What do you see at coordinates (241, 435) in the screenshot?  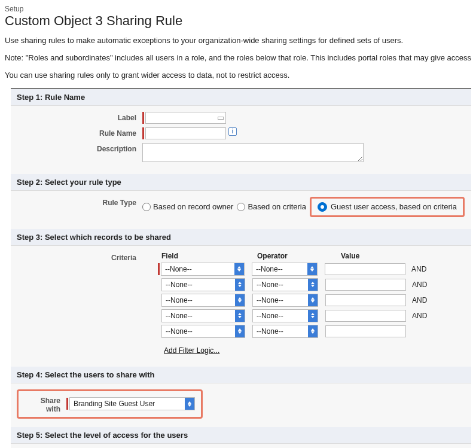 I see `step5-header: Step 5: Select the level of access for t…` at bounding box center [241, 435].